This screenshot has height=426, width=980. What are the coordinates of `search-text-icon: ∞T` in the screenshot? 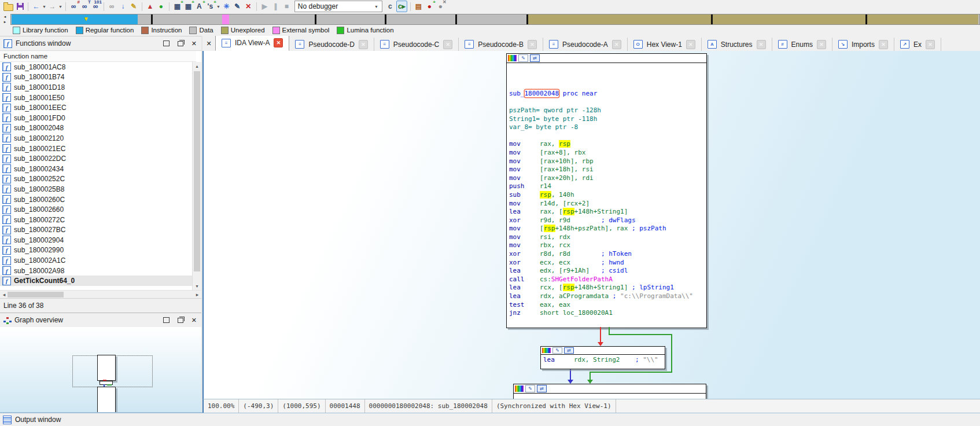 It's located at (84, 6).